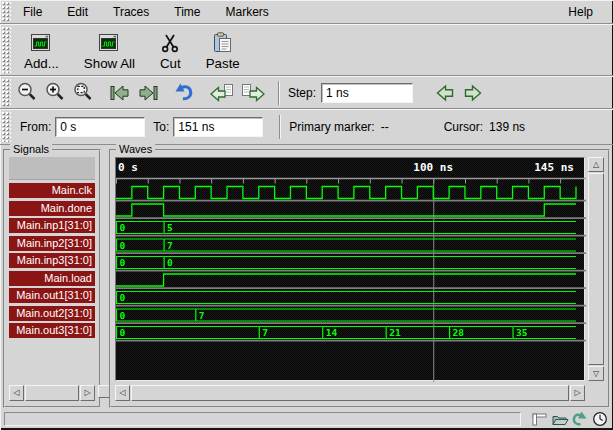 This screenshot has width=613, height=430. Describe the element at coordinates (42, 64) in the screenshot. I see `add-traces-label: Add...` at that location.